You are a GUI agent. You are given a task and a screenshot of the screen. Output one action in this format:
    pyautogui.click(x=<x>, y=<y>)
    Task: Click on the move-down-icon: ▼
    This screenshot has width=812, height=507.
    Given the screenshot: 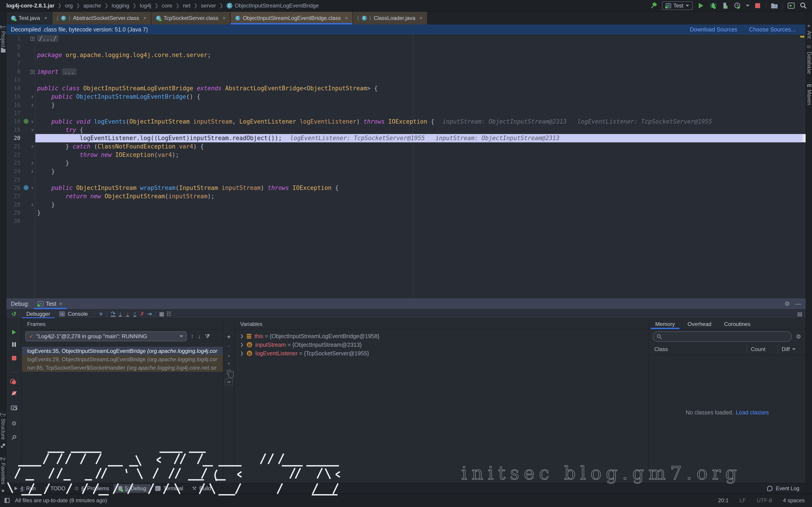 What is the action you would take?
    pyautogui.click(x=229, y=364)
    